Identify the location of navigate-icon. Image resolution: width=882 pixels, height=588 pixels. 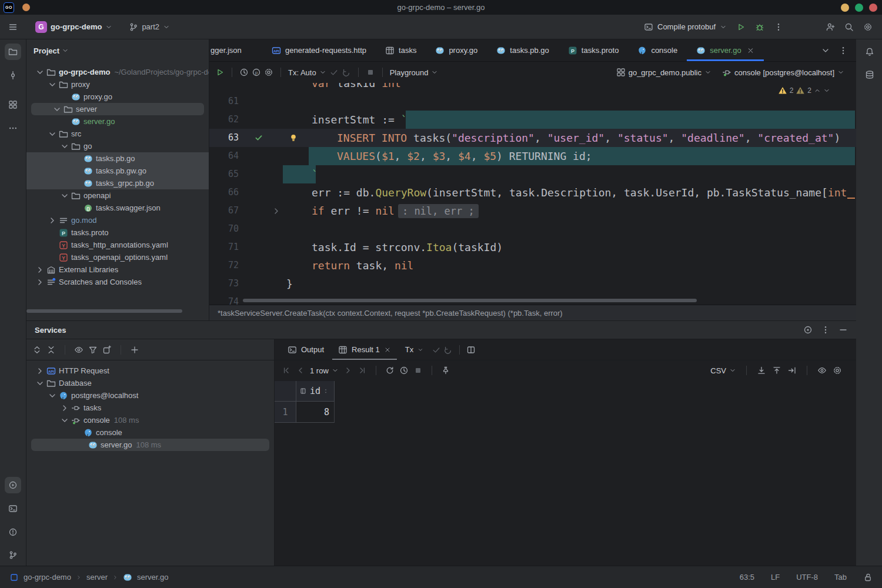
(808, 330).